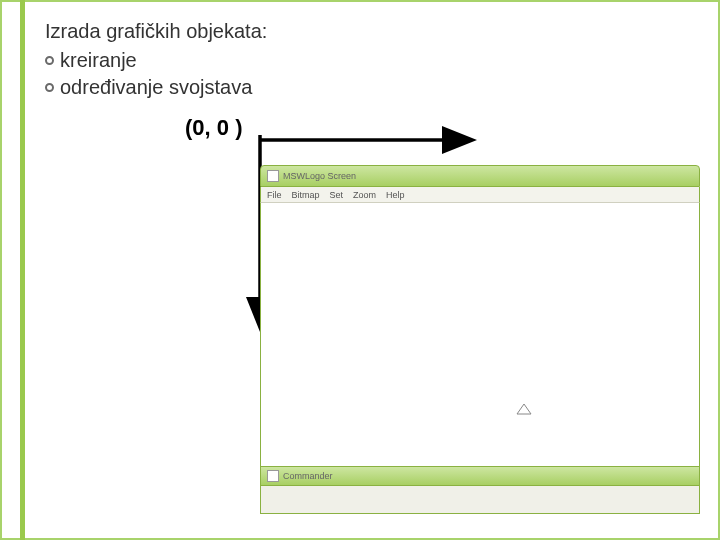  Describe the element at coordinates (274, 195) in the screenshot. I see `menu-item: File` at that location.